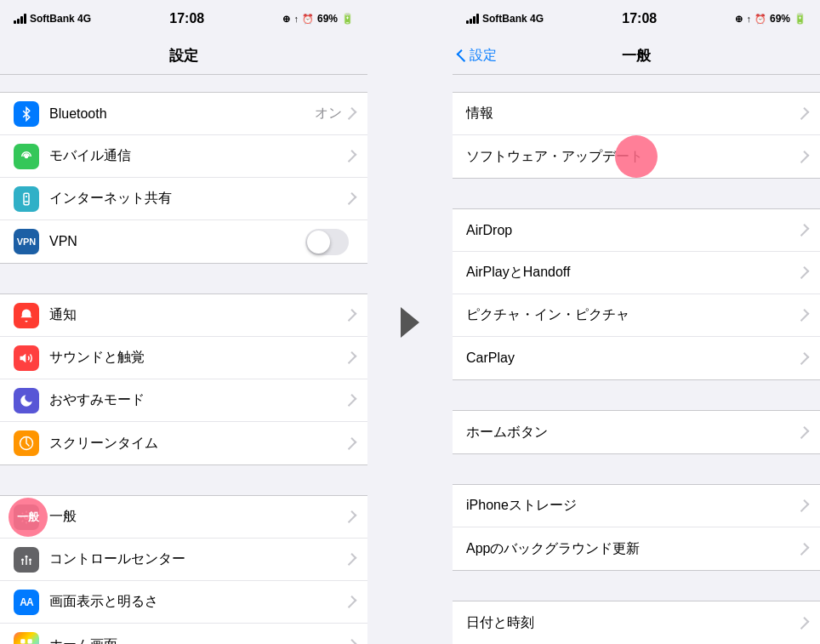  I want to click on jouhou-item: 情報, so click(636, 114).